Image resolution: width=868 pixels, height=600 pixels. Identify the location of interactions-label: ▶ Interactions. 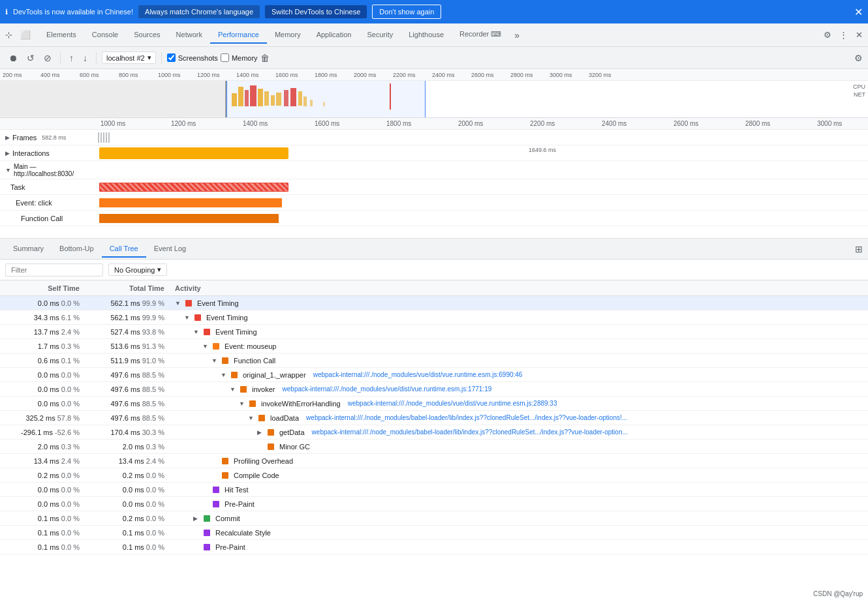
(49, 153).